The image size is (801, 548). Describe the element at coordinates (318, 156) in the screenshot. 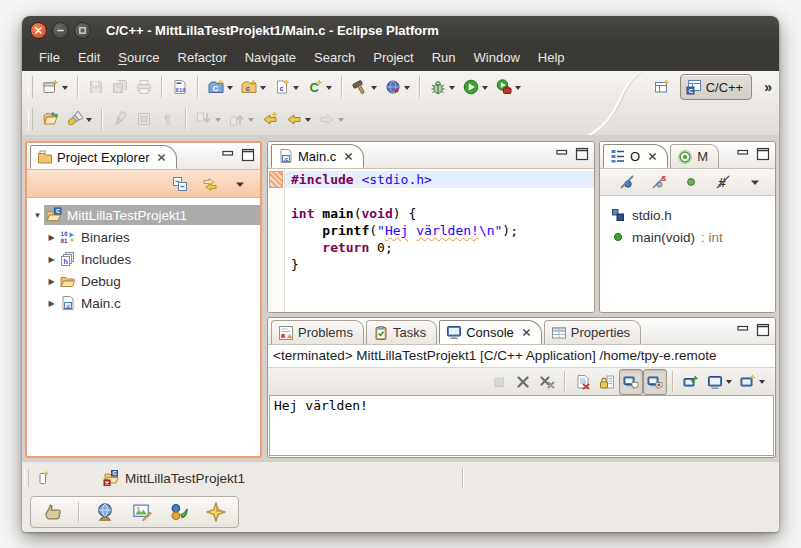

I see `tab-main-c: .c Main.c` at that location.